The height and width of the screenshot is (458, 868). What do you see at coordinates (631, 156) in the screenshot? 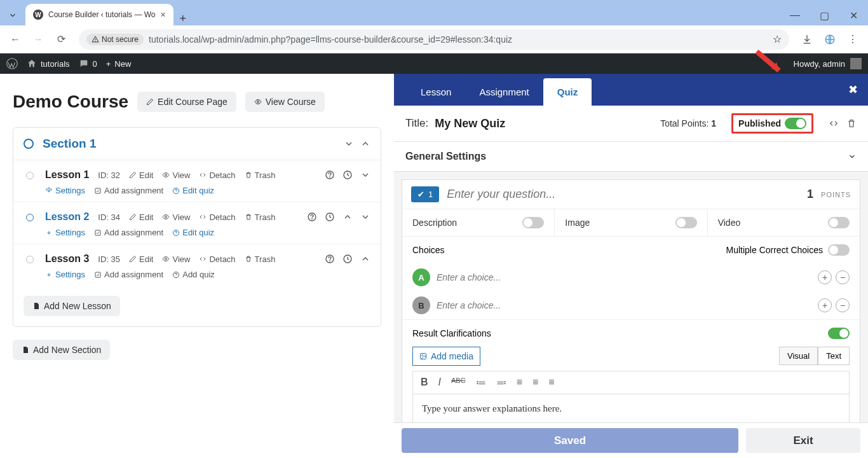
I see `general-settings-row: General Settings` at bounding box center [631, 156].